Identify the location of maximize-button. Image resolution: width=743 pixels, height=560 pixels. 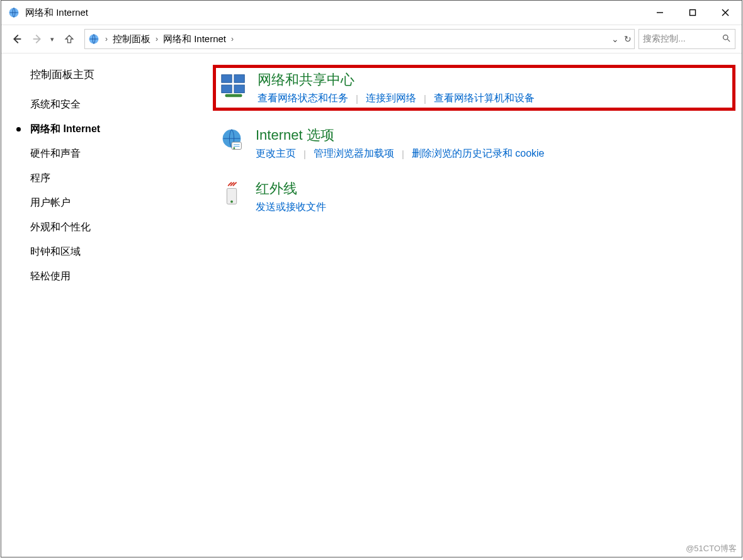
(693, 13).